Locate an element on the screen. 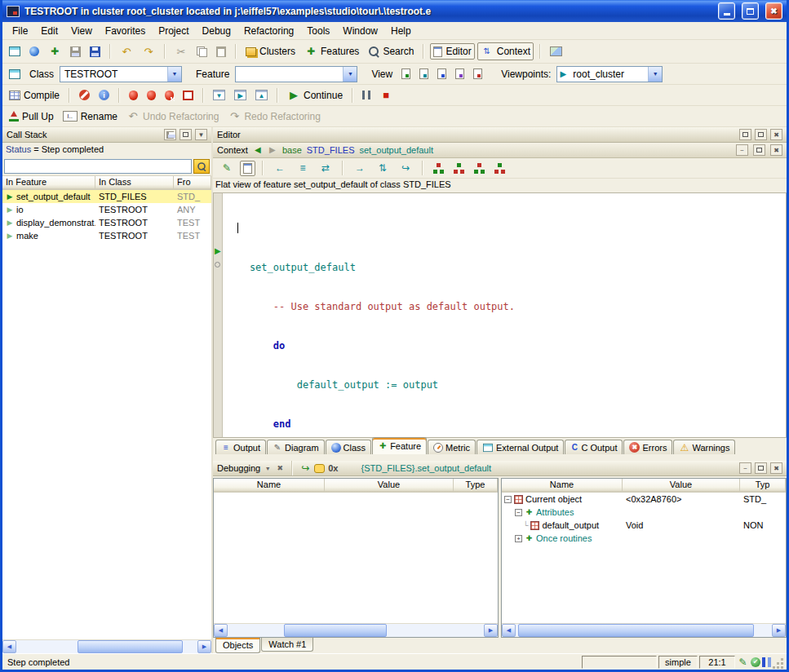 The image size is (789, 672). tab-output: ≡Output is located at coordinates (241, 447).